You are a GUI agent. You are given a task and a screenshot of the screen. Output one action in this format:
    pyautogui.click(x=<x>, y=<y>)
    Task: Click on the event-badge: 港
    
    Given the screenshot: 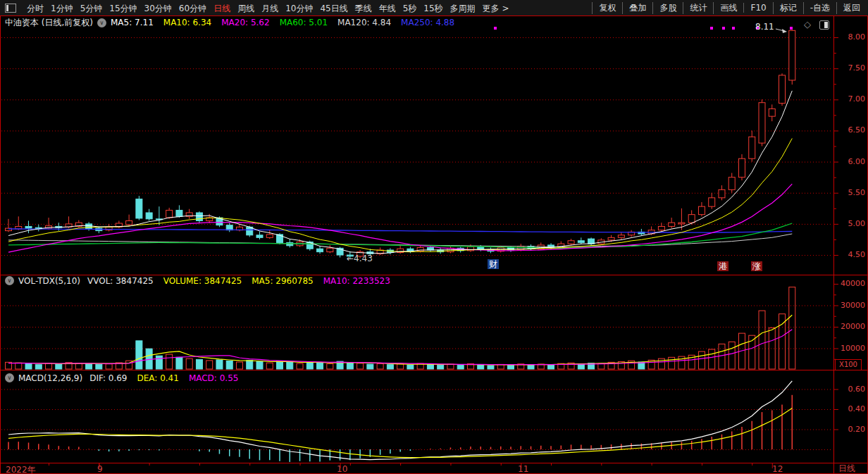 What is the action you would take?
    pyautogui.click(x=723, y=266)
    